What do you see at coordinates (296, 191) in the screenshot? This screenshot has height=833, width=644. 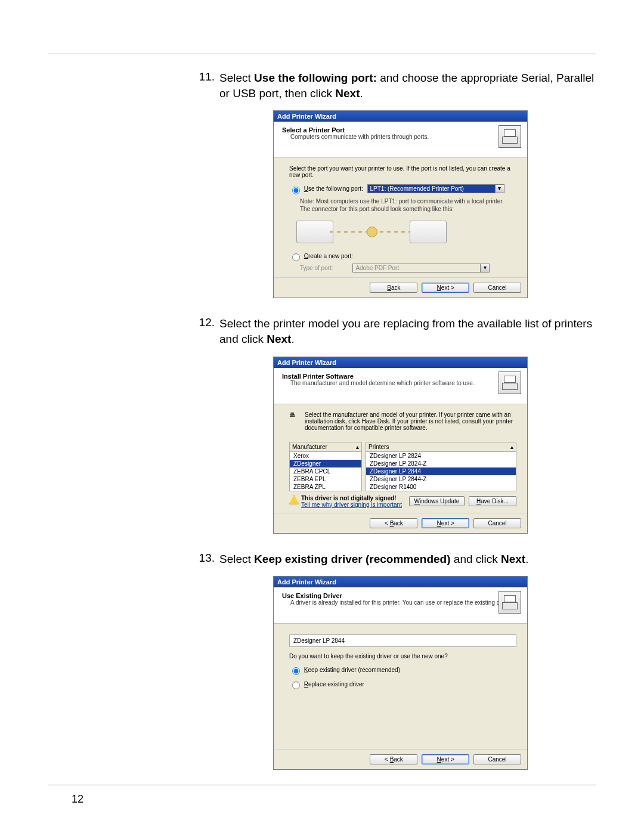 I see `use-port-radio` at bounding box center [296, 191].